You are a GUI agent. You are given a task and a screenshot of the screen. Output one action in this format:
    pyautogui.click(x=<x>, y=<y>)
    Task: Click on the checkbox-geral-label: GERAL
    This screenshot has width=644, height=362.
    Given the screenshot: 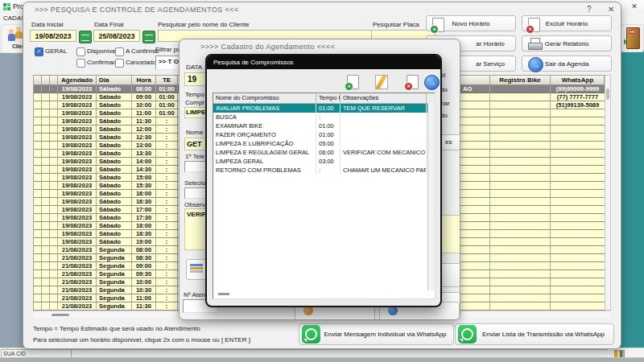 What is the action you would take?
    pyautogui.click(x=56, y=51)
    